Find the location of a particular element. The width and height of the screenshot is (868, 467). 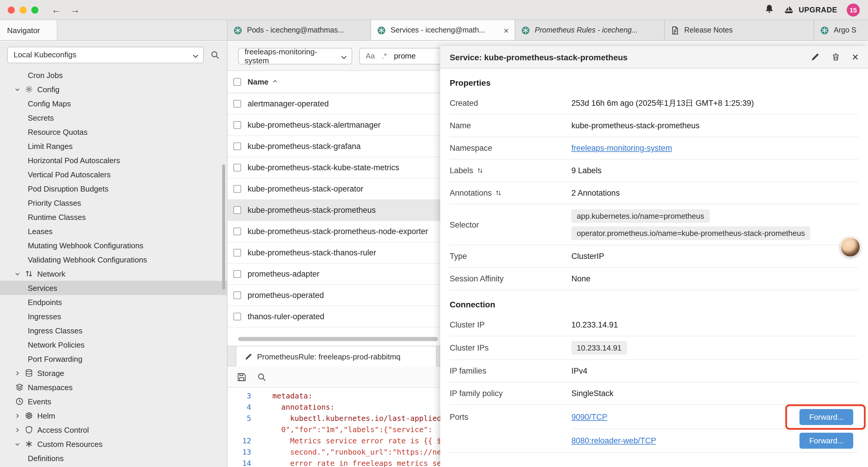

sidebar-item-storage: Storage is located at coordinates (113, 373).